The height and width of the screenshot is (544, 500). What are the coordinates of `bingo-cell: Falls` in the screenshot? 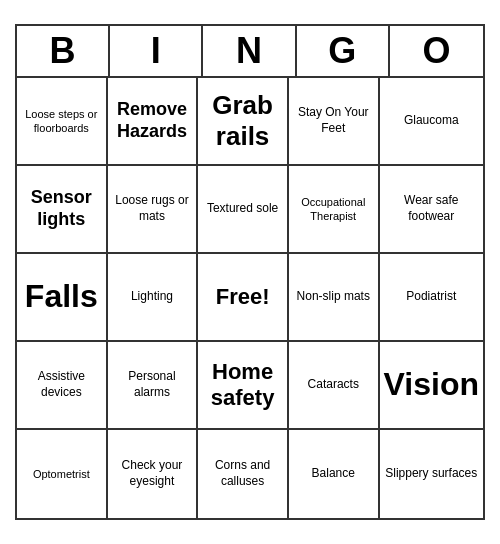 It's located at (62, 298).